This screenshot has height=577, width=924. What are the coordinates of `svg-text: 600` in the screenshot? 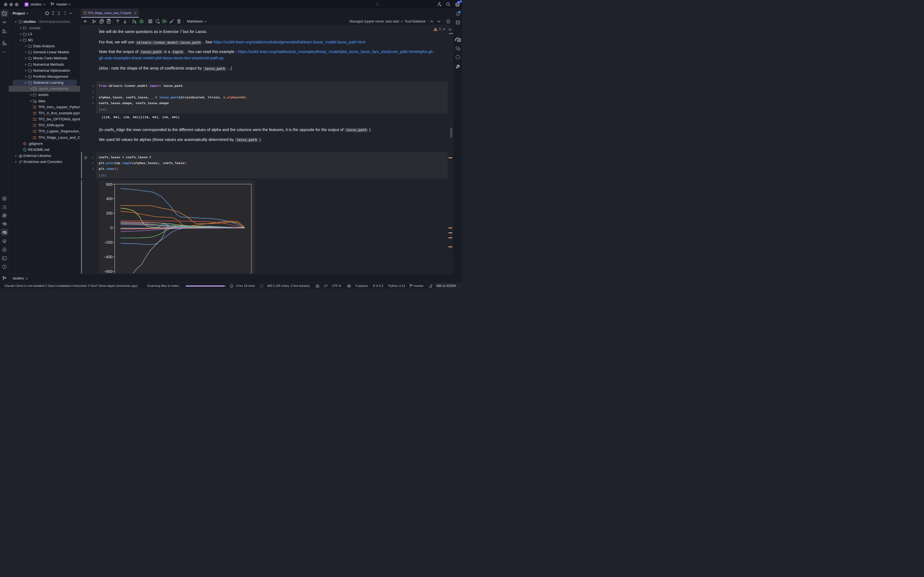 It's located at (109, 184).